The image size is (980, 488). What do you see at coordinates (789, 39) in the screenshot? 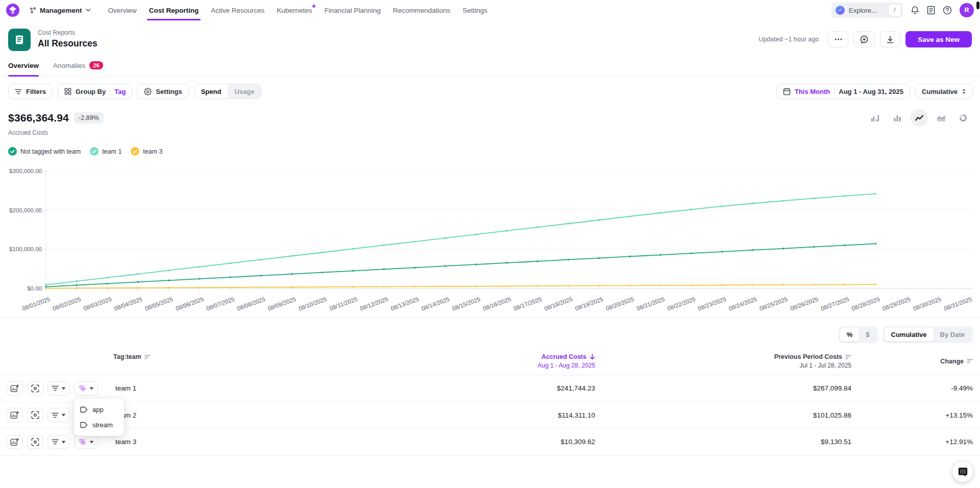
I see `updated-timestamp: Updated ~1 hour ago` at bounding box center [789, 39].